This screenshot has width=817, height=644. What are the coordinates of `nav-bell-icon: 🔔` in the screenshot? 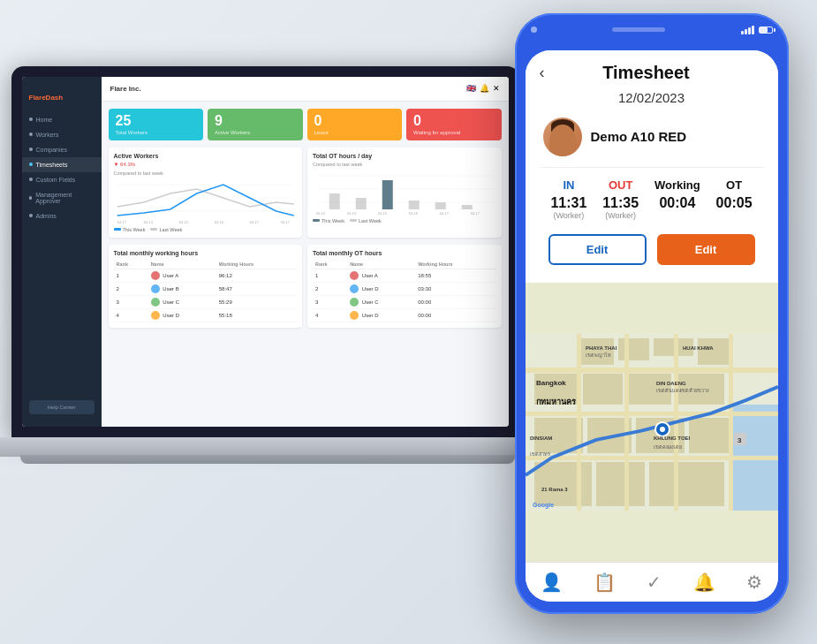 It's located at (705, 582).